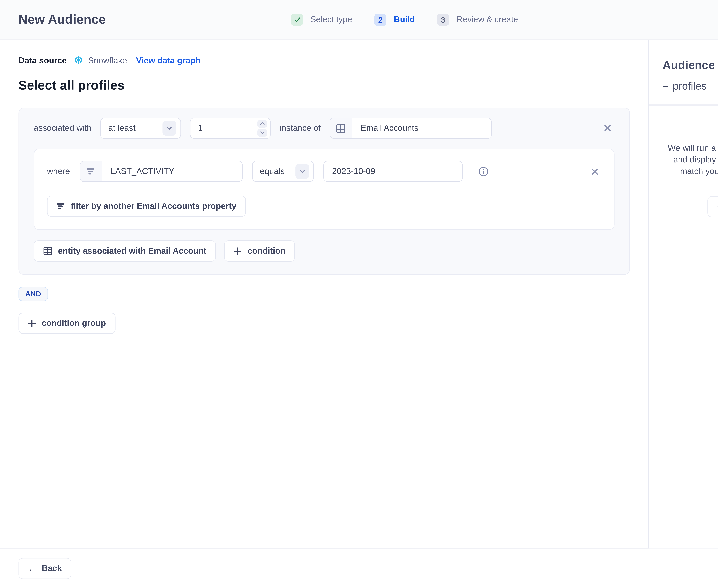 This screenshot has height=588, width=718. I want to click on step-label: Review & create, so click(487, 20).